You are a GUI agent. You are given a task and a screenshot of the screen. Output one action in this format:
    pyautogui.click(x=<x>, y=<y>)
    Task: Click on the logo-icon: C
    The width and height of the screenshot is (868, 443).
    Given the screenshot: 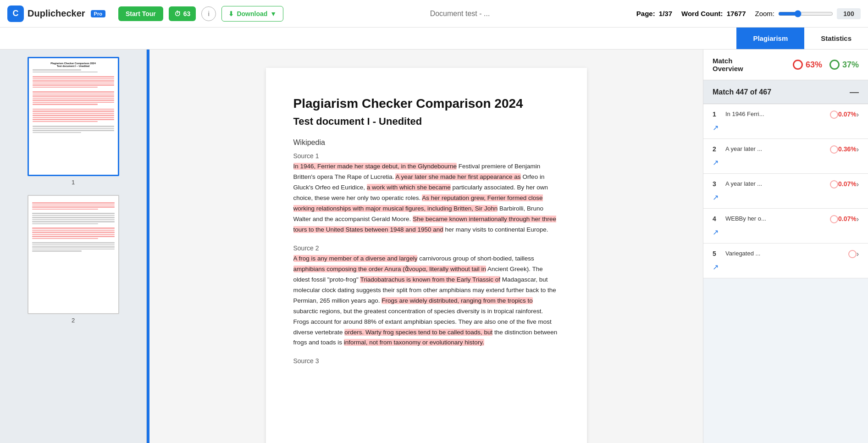 What is the action you would take?
    pyautogui.click(x=16, y=14)
    